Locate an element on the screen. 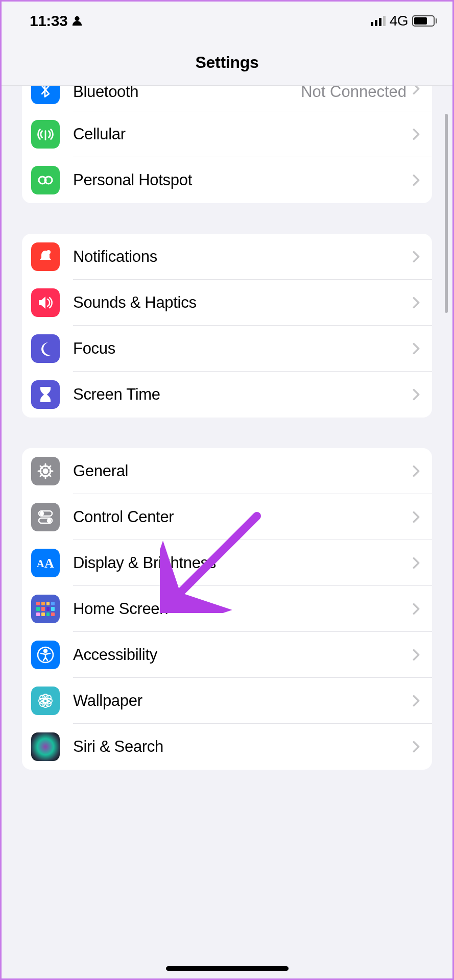 The height and width of the screenshot is (980, 454). row-label: Focus is located at coordinates (243, 349).